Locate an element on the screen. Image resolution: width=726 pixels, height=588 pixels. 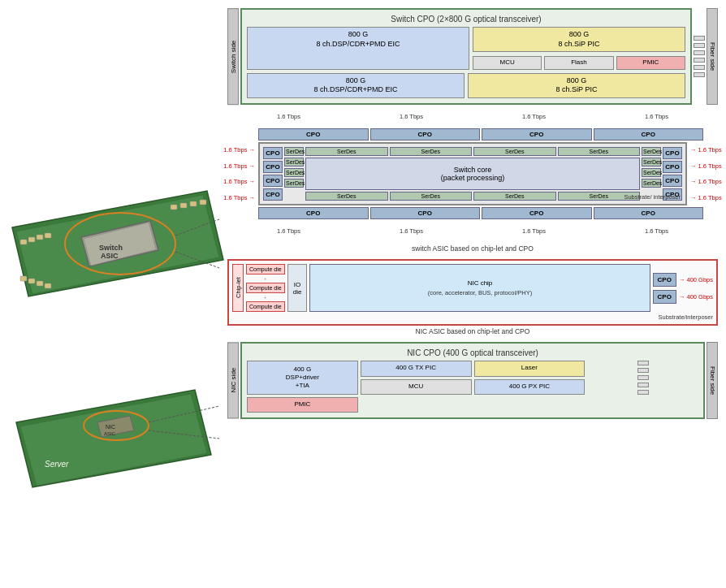
switch-cpo-box: Switch CPO (2×800 G optical transceiver)… is located at coordinates (466, 57).